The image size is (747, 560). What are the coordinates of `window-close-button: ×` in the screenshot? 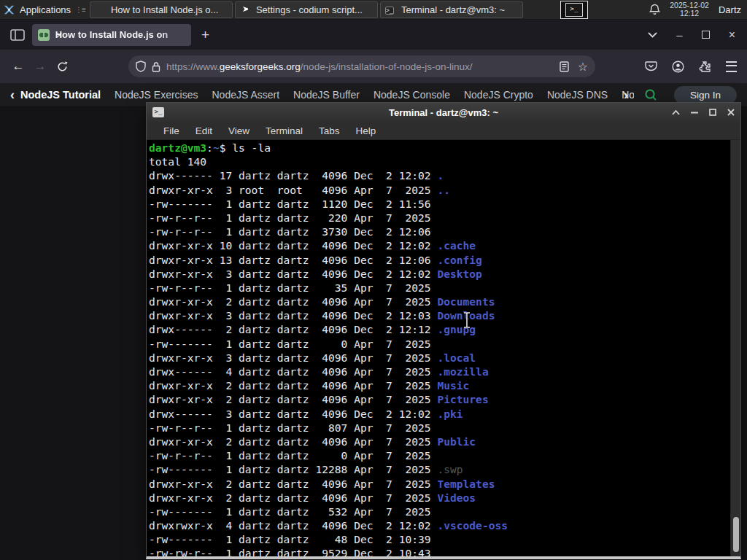 It's located at (732, 35).